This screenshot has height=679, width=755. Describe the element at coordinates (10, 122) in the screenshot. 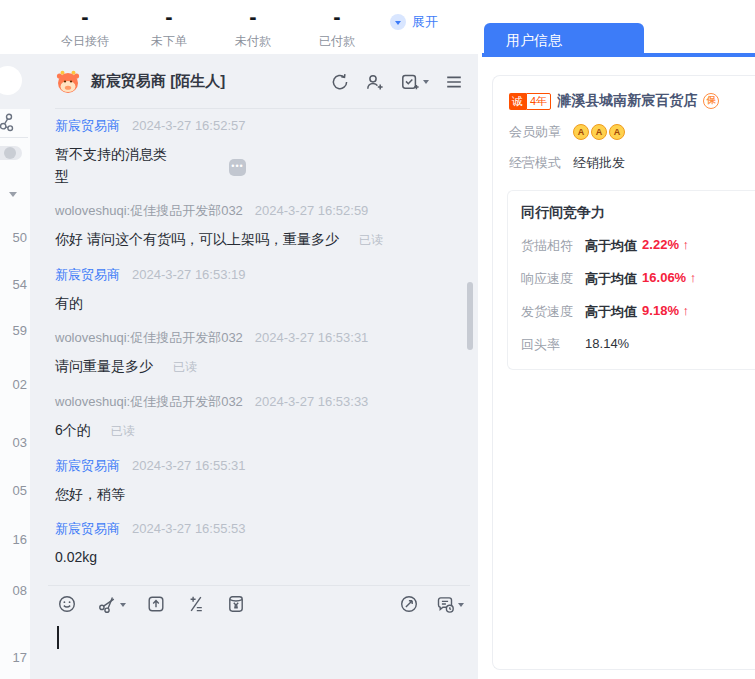

I see `contact-split-icon` at that location.